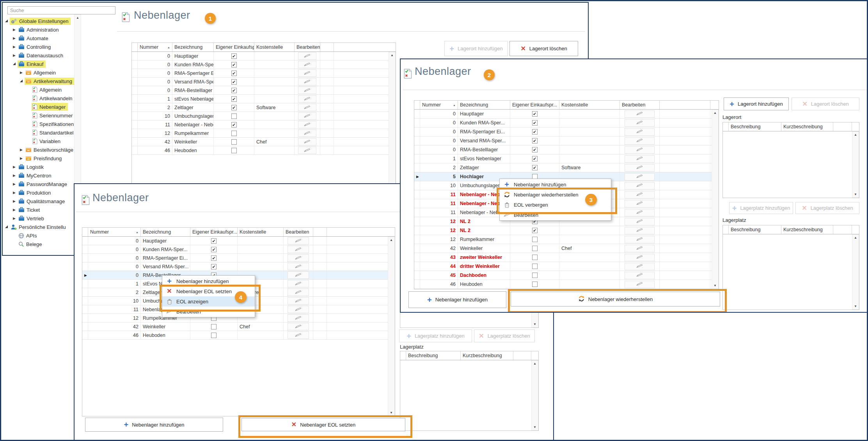  Describe the element at coordinates (40, 175) in the screenshot. I see `tree-item-mycentron: ▶MyCentron` at that location.